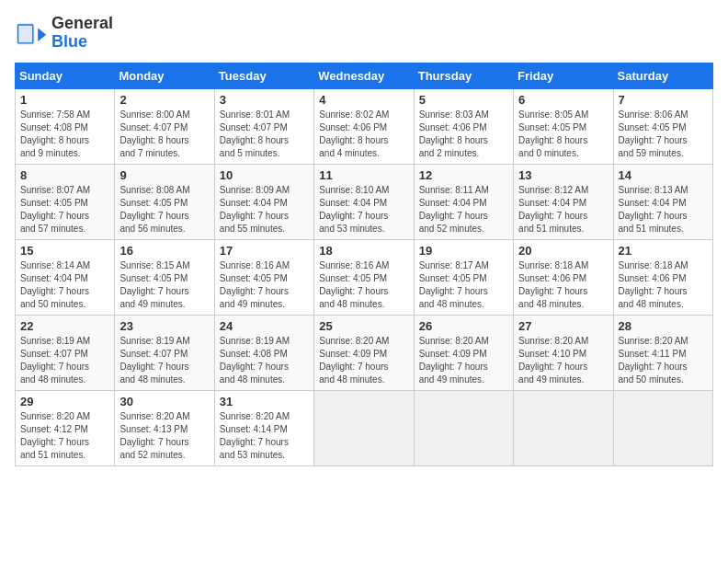  I want to click on column-header-sunday: Sunday, so click(65, 75).